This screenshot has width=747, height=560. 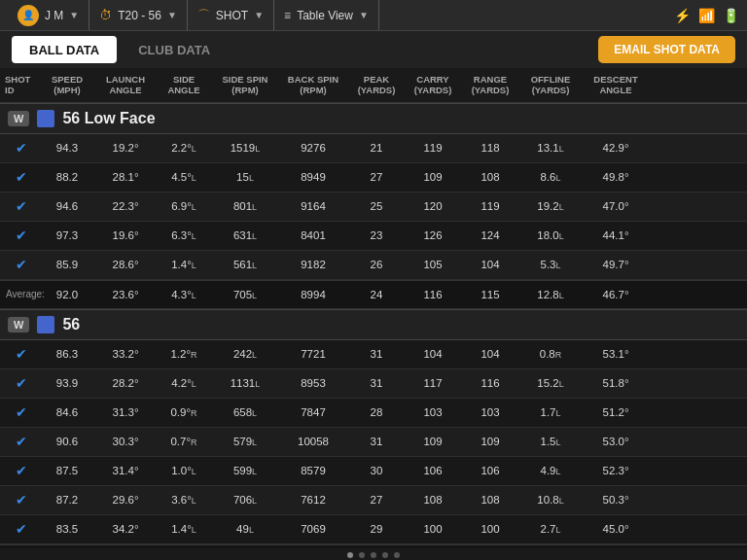 What do you see at coordinates (245, 86) in the screenshot?
I see `col-side-spin: SIDE SPIN(rpm)` at bounding box center [245, 86].